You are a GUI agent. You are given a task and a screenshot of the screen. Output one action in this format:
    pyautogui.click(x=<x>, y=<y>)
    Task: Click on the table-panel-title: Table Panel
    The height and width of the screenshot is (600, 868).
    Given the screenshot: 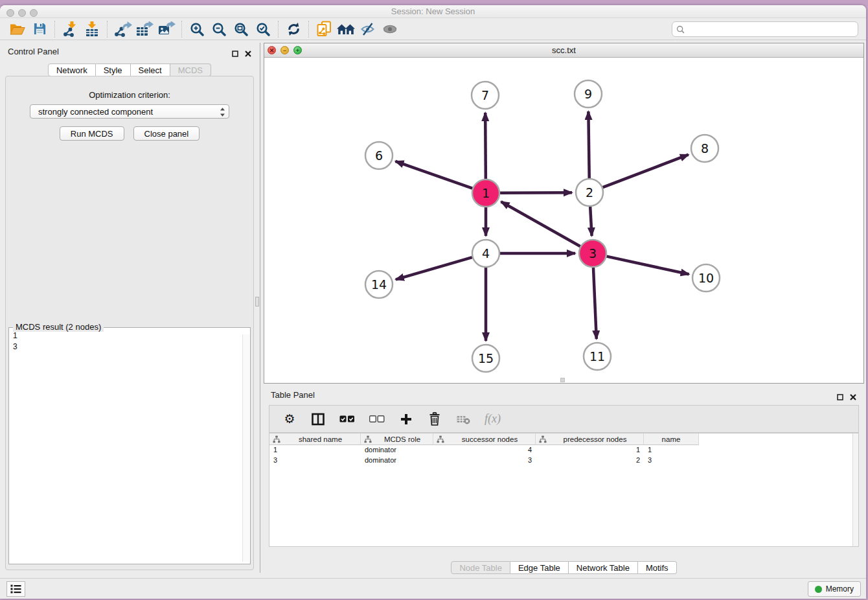 What is the action you would take?
    pyautogui.click(x=293, y=395)
    